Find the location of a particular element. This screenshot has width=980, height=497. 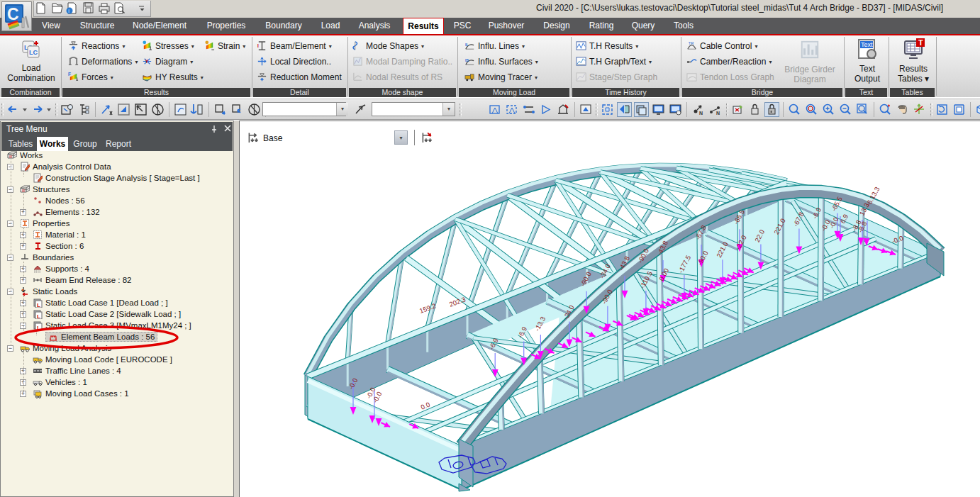

svg-text: F is located at coordinates (69, 74).